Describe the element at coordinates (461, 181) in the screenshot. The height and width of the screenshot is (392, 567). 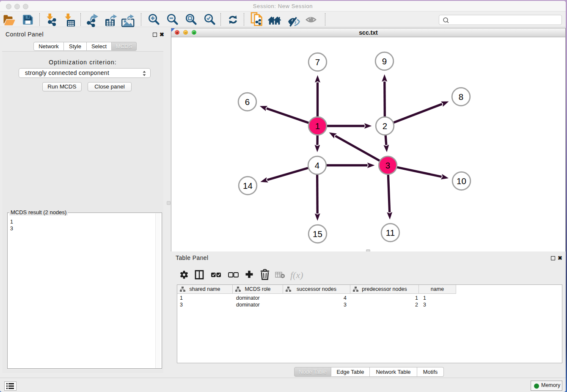
I see `svg-text: 10` at that location.